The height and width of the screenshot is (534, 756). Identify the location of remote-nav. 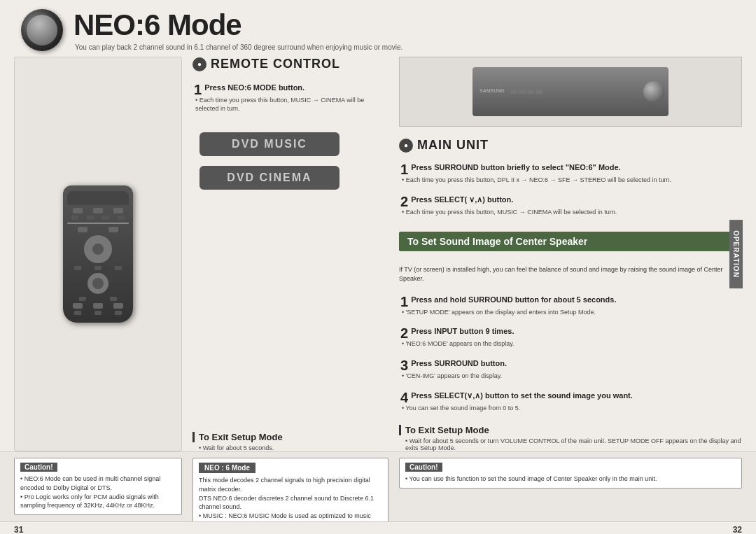
(98, 249).